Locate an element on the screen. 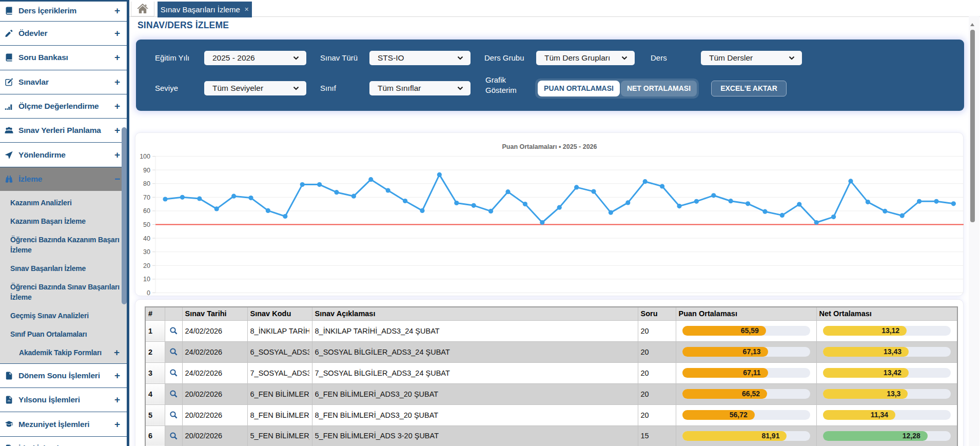 The height and width of the screenshot is (446, 980). svg-text: 20 is located at coordinates (147, 266).